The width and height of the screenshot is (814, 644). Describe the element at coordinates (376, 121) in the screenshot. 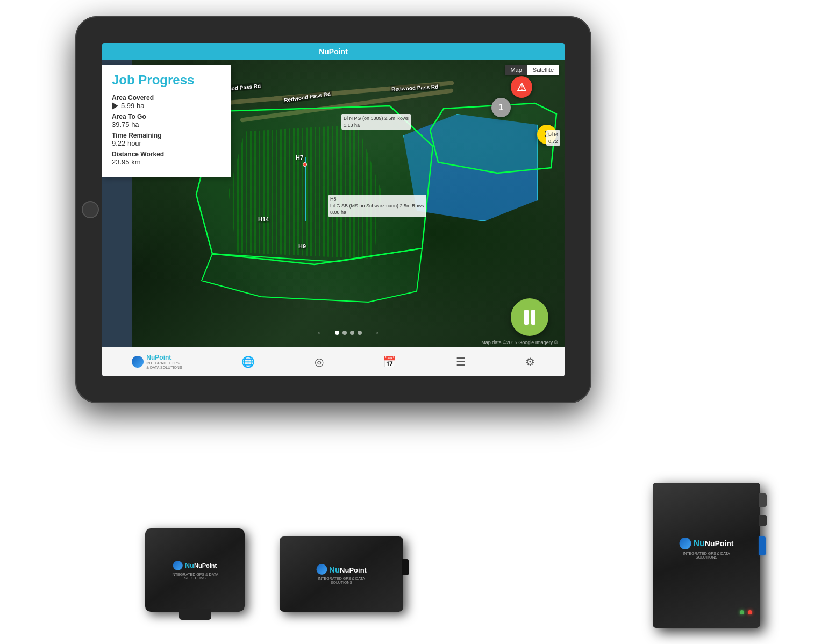

I see `field-label-1: Bl N PG (on 3309) 2.5m Rows 1.13 ha` at that location.